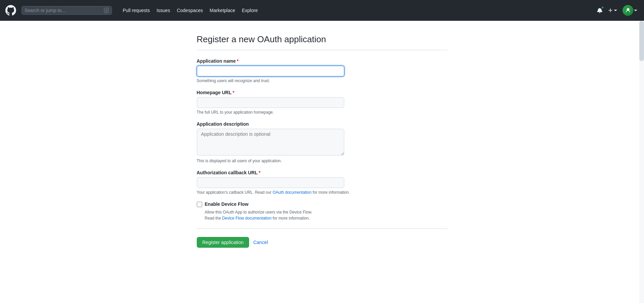  Describe the element at coordinates (163, 10) in the screenshot. I see `nav-issues: Issues` at that location.